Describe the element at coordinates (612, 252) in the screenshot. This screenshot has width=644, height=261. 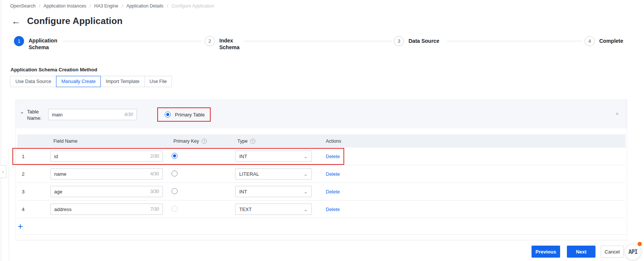
I see `cancel-button: Cancel` at that location.